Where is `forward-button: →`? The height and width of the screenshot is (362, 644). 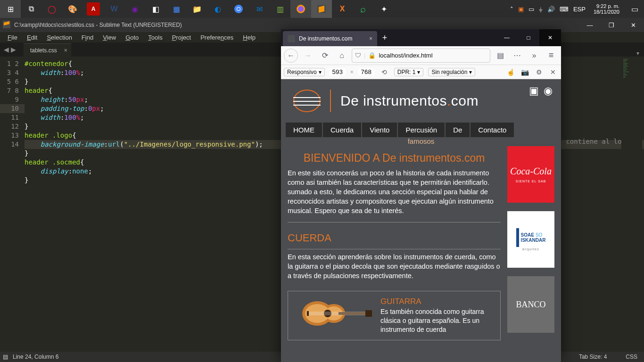 forward-button: → is located at coordinates (308, 56).